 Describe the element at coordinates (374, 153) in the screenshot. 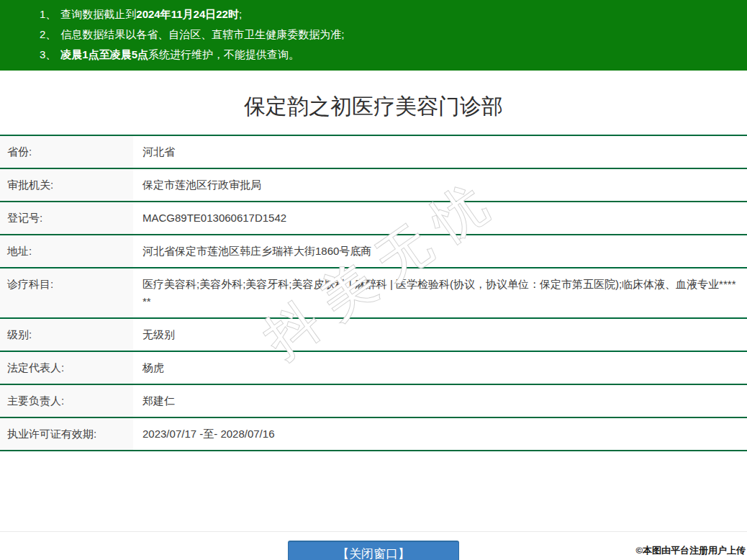

I see `table-row-province: 省份: 河北省` at that location.